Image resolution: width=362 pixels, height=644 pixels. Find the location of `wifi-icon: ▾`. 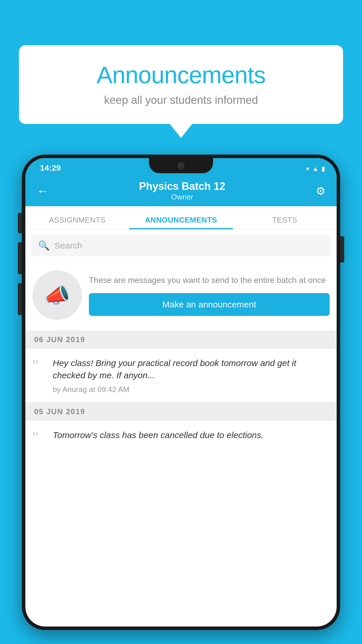

wifi-icon: ▾ is located at coordinates (308, 169).